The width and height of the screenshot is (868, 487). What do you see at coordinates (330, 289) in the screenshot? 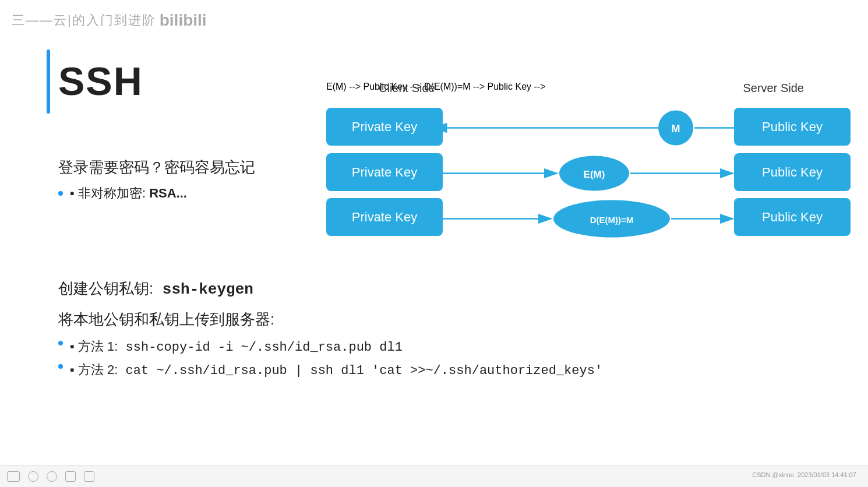
I see `create-cmd-title: 创建公钥私钥: ssh-keygen` at bounding box center [330, 289].